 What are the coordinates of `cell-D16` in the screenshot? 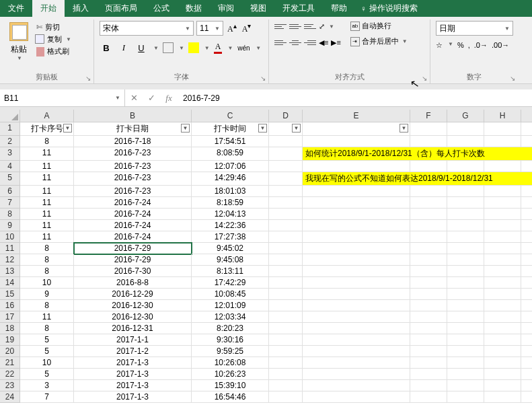 It's located at (286, 305).